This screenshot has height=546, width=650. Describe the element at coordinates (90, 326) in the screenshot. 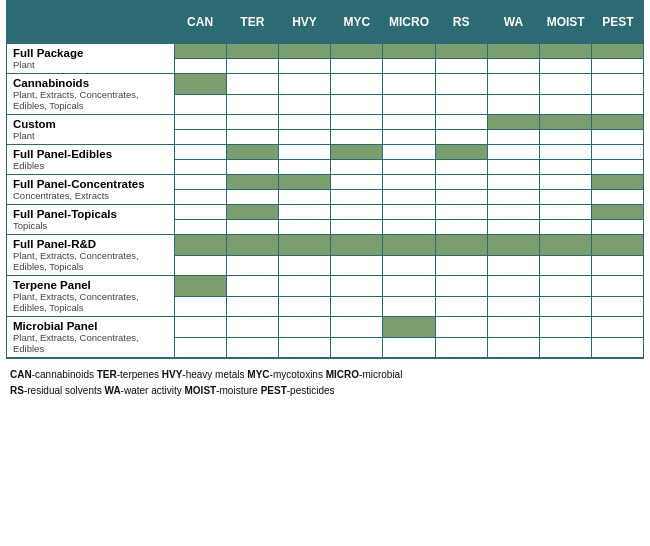

I see `row-name: Microbial Panel` at that location.